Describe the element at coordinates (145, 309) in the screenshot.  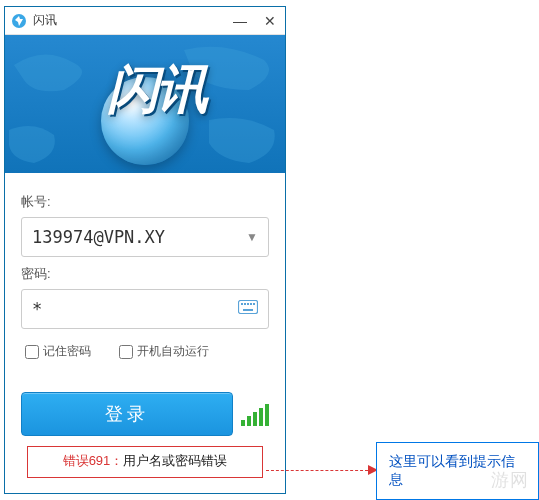
I see `password-field` at that location.